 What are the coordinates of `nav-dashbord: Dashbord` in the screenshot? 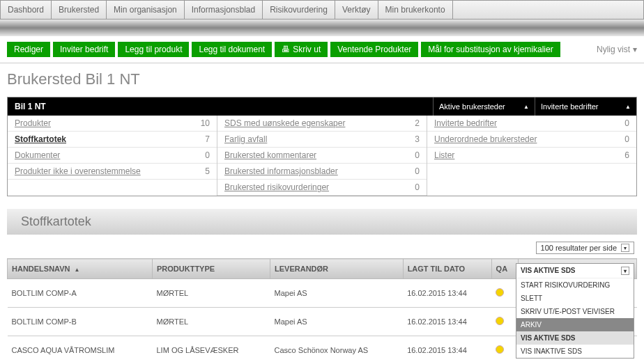 It's located at (26, 10).